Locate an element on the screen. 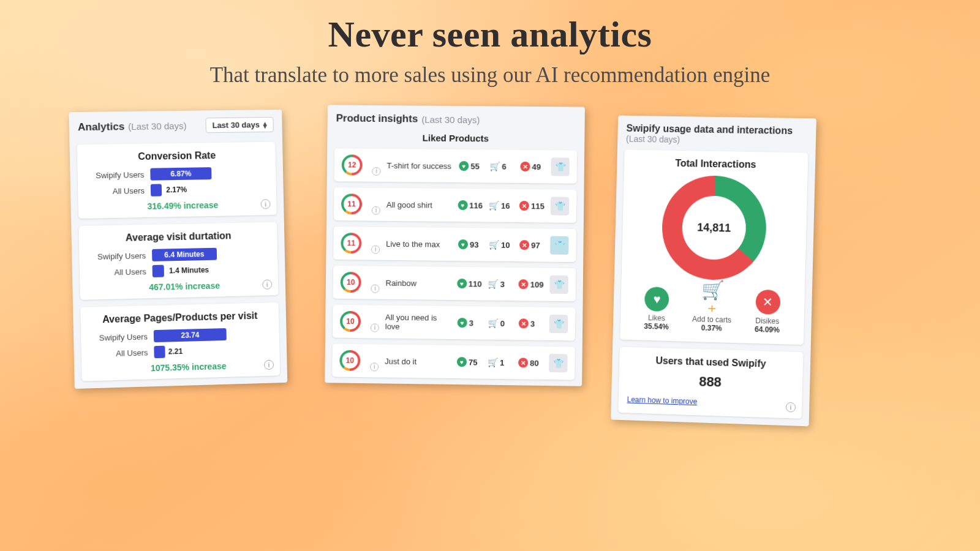 This screenshot has width=980, height=551. metric-title: Average Pages/Products per visit is located at coordinates (180, 317).